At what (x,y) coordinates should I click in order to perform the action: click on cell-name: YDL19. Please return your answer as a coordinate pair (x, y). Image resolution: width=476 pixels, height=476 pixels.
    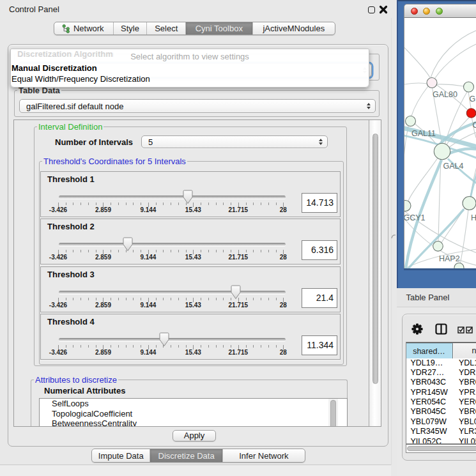
    Looking at the image, I should click on (468, 363).